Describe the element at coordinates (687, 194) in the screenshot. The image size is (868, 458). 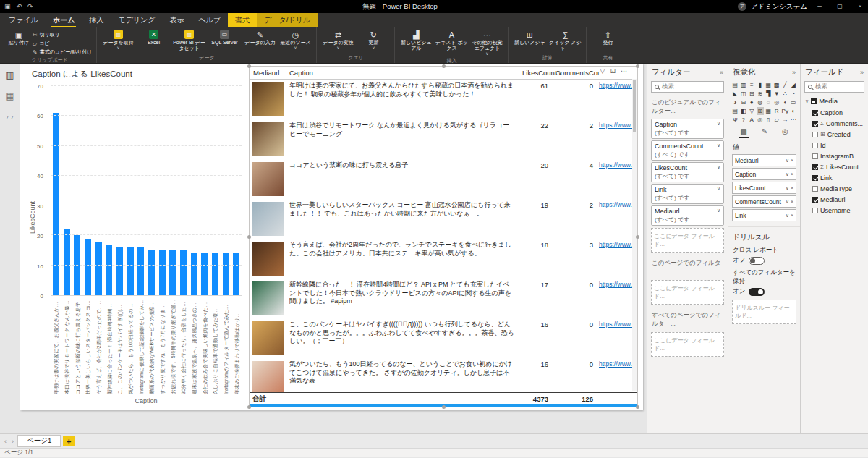
I see `filter-card: Link∨(すべて) です` at that location.